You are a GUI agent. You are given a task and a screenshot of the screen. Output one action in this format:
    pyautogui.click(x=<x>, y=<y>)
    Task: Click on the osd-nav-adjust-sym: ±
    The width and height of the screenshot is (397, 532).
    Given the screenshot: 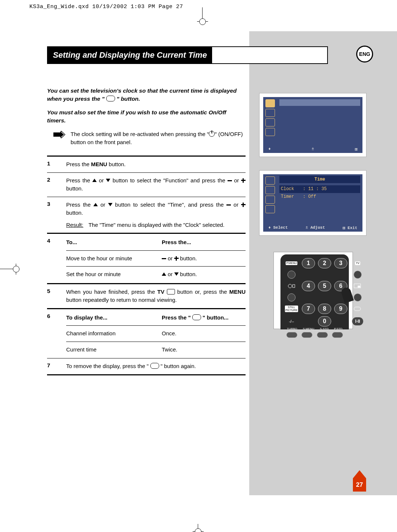 What is the action you would take?
    pyautogui.click(x=313, y=149)
    